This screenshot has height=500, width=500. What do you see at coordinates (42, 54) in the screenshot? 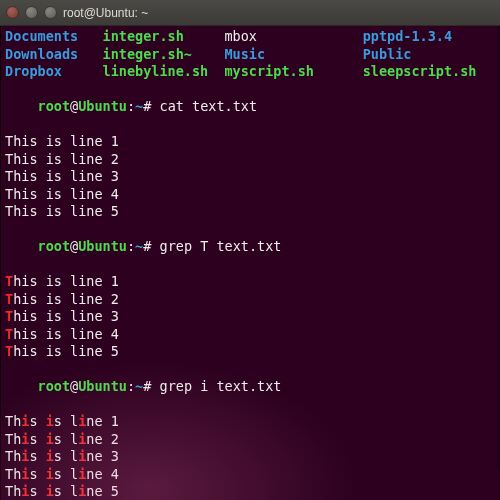
I see `ls-entry: Downloads` at bounding box center [42, 54].